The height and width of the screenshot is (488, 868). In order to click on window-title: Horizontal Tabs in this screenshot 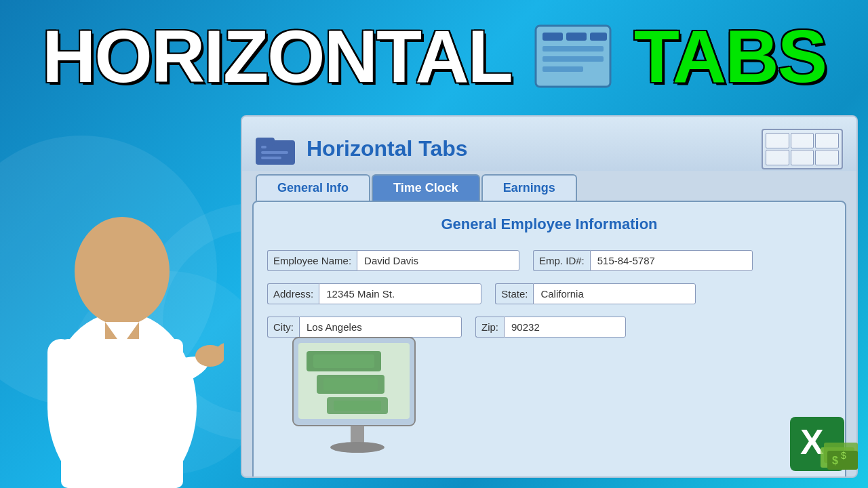, I will do `click(529, 149)`.